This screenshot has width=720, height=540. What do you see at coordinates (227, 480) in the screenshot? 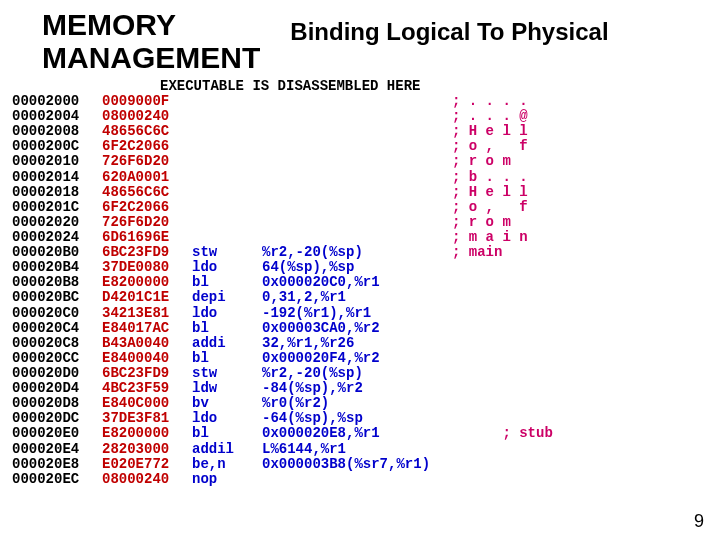
I see `mnemonic: nop` at bounding box center [227, 480].